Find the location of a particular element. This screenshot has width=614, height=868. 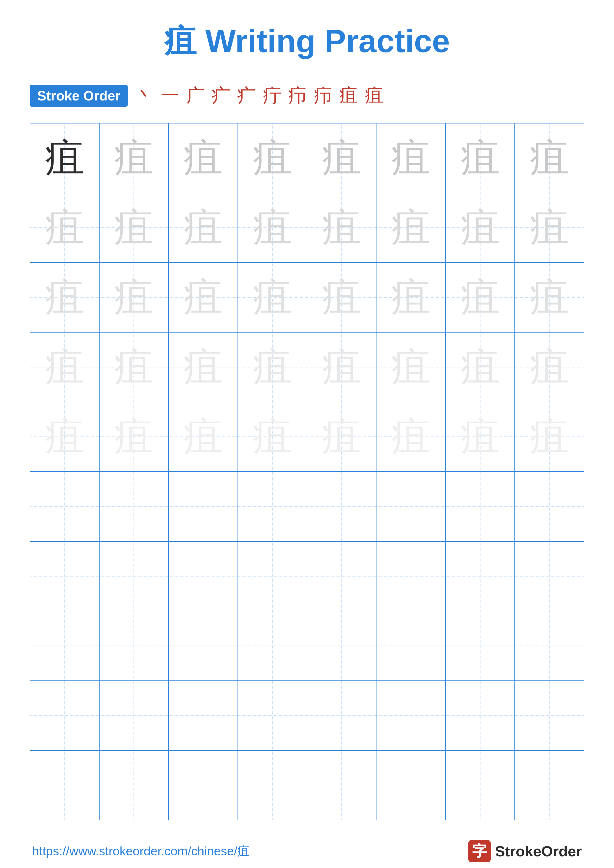

footer-brand: 字 StrokeOrder is located at coordinates (525, 851).